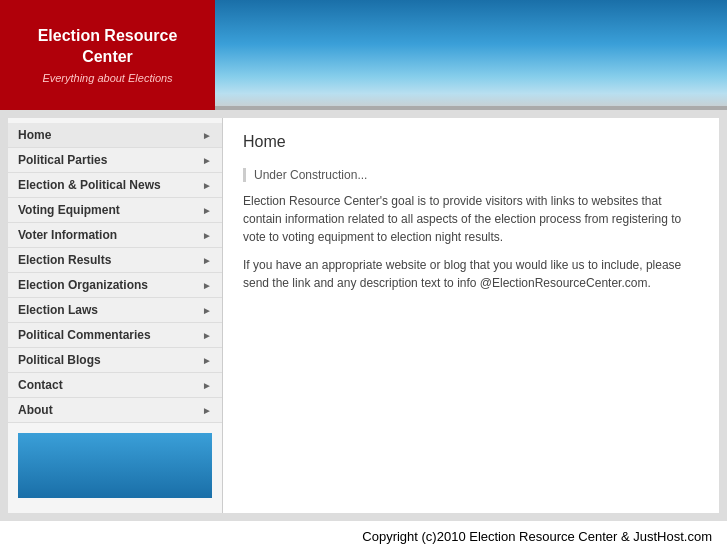 The image size is (727, 545). What do you see at coordinates (471, 144) in the screenshot?
I see `page-title: Home` at bounding box center [471, 144].